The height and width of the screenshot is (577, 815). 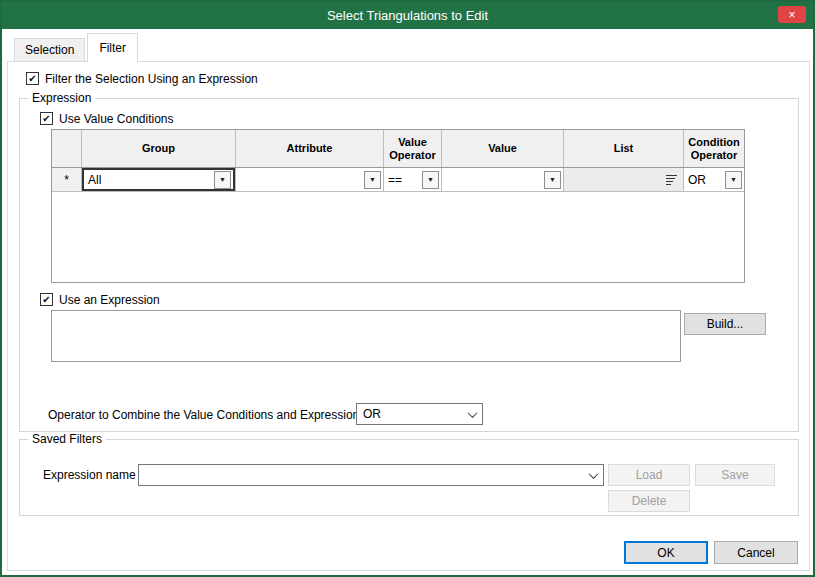 I want to click on column-header-condition-operator: Condition Operator, so click(x=714, y=148).